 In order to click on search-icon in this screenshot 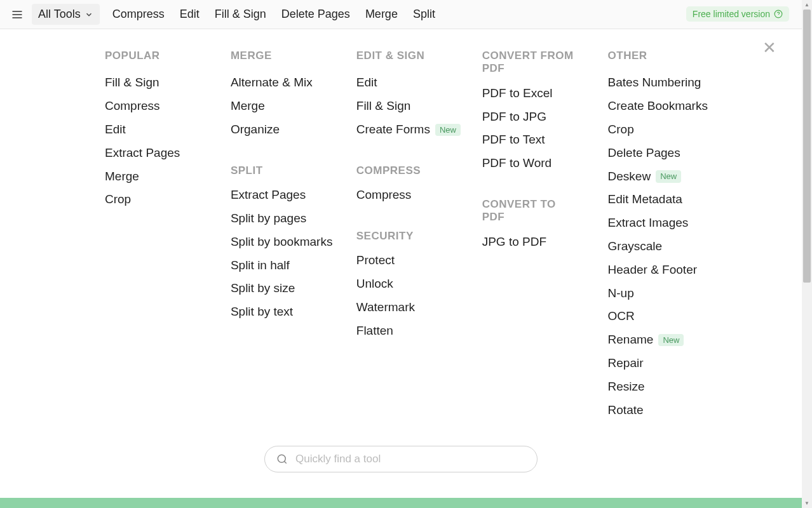, I will do `click(282, 459)`.